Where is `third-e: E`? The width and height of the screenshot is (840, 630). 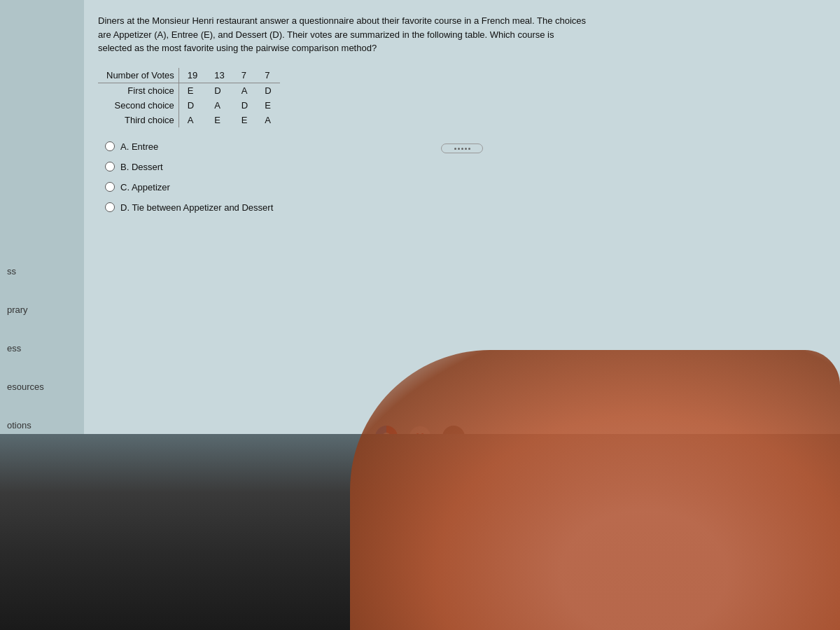
third-e: E is located at coordinates (219, 120).